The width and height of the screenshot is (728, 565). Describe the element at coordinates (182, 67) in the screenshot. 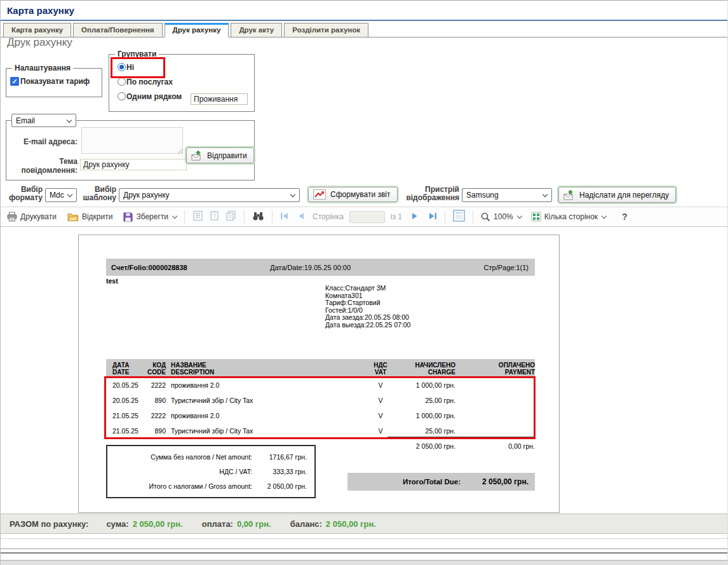

I see `grouping-radio-option: Ні` at that location.